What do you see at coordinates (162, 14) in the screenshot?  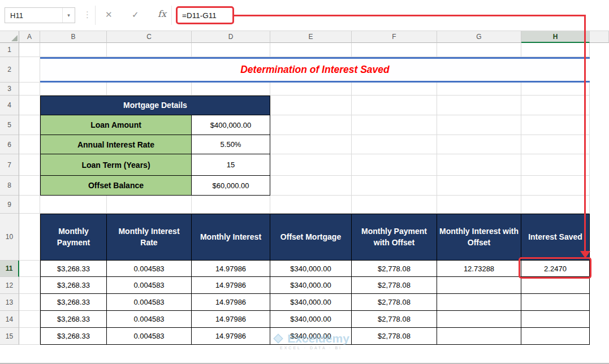 I see `insert-function-icon: fx` at bounding box center [162, 14].